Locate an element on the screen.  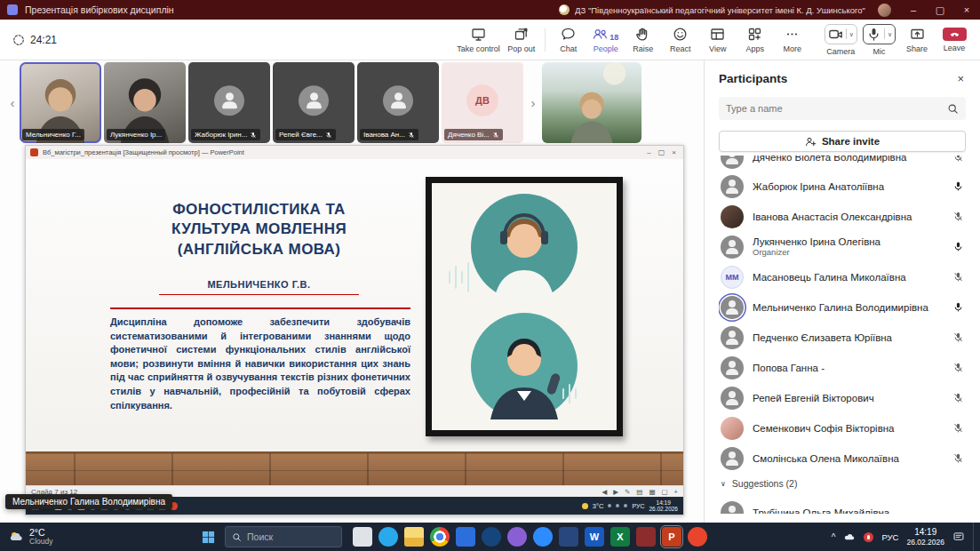
participant-row-active-speaker: Мельниченко Галина Володимирівна is located at coordinates (842, 307).